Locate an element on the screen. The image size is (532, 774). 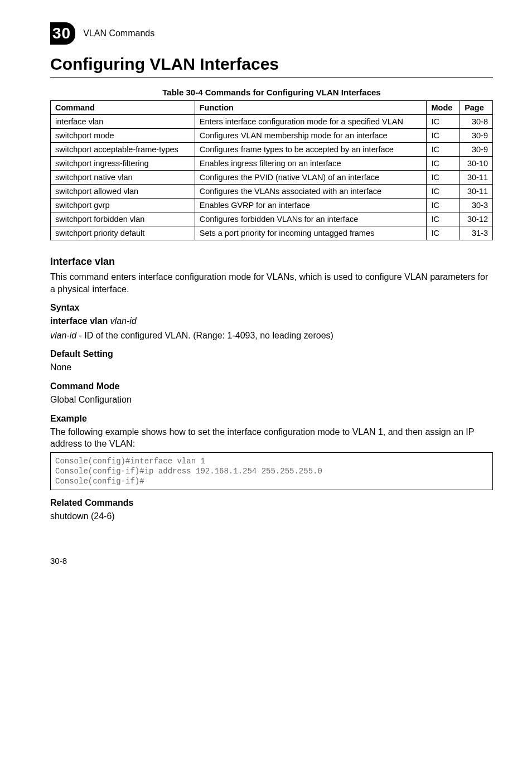
heading-rule is located at coordinates (272, 77).